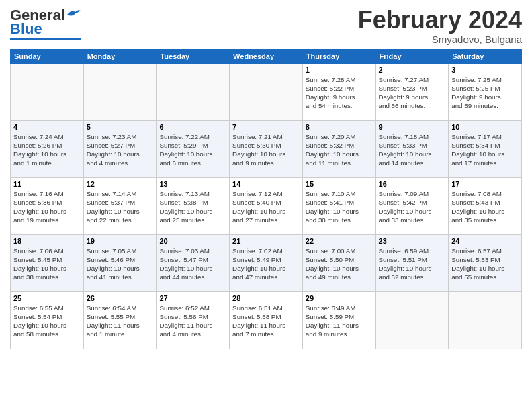 The image size is (532, 411). What do you see at coordinates (440, 26) in the screenshot?
I see `title-area: February 2024 Smyadovo, Bulgaria` at bounding box center [440, 26].